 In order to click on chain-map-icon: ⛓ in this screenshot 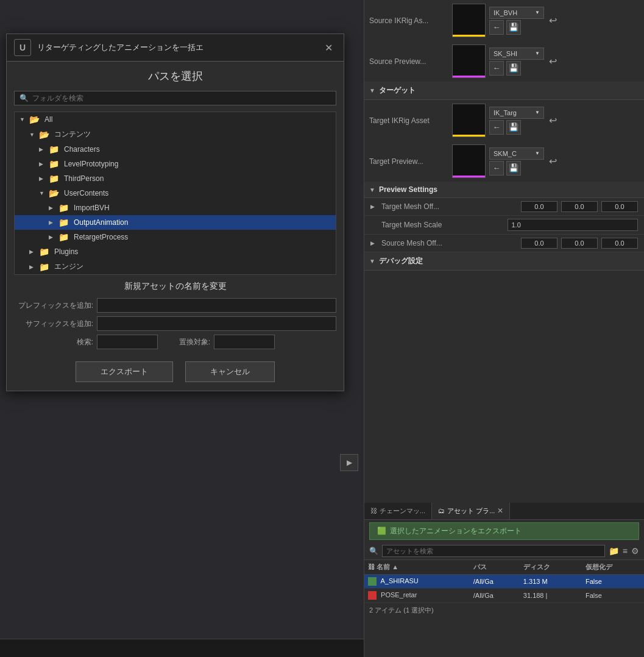, I will do `click(374, 511)`.